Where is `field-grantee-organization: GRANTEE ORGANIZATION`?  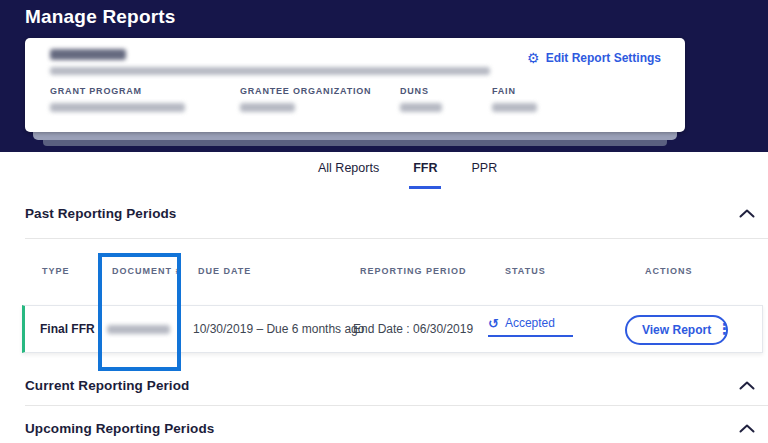
field-grantee-organization: GRANTEE ORGANIZATION is located at coordinates (306, 99).